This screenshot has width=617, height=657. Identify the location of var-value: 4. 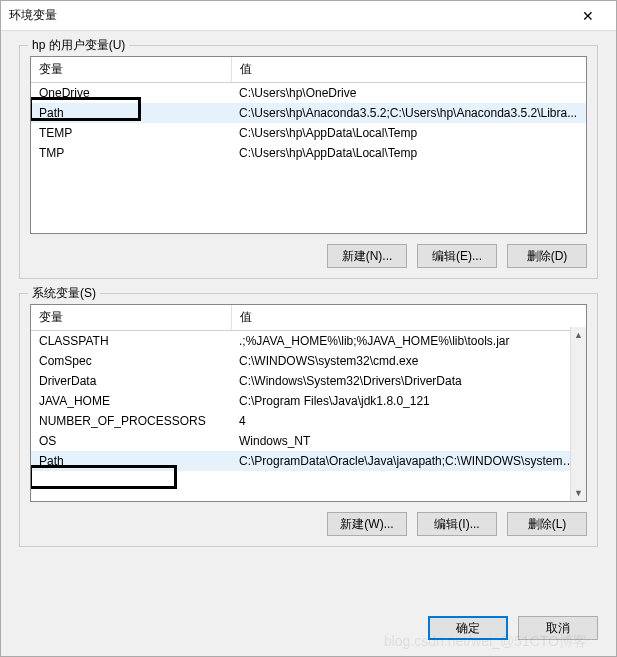
(408, 421).